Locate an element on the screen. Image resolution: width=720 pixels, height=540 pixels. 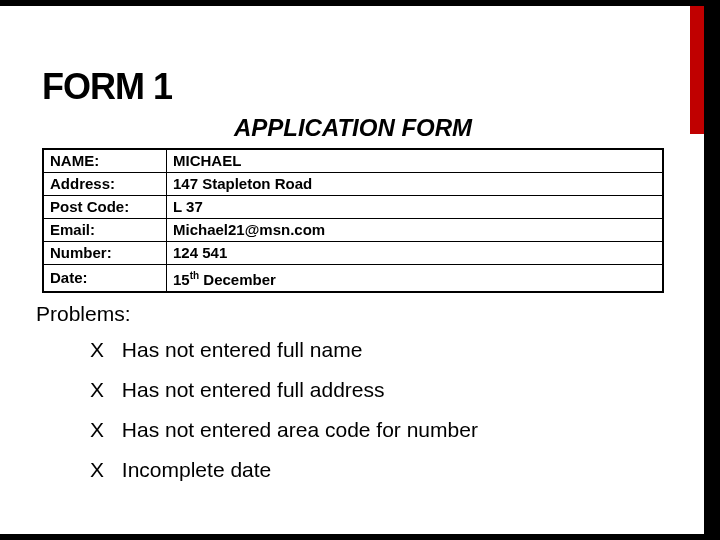
table-row: Number:124 541 is located at coordinates (353, 254).